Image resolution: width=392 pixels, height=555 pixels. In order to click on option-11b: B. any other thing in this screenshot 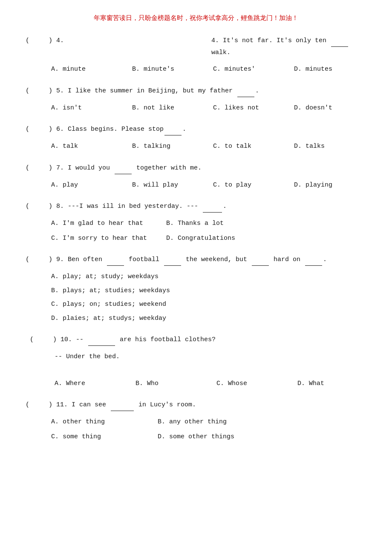, I will do `click(192, 423)`.